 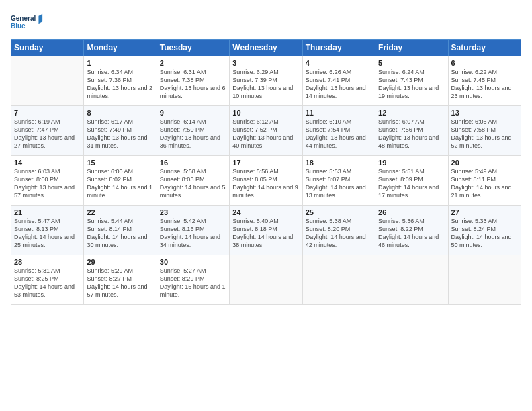 What do you see at coordinates (120, 262) in the screenshot?
I see `day-number: 29` at bounding box center [120, 262].